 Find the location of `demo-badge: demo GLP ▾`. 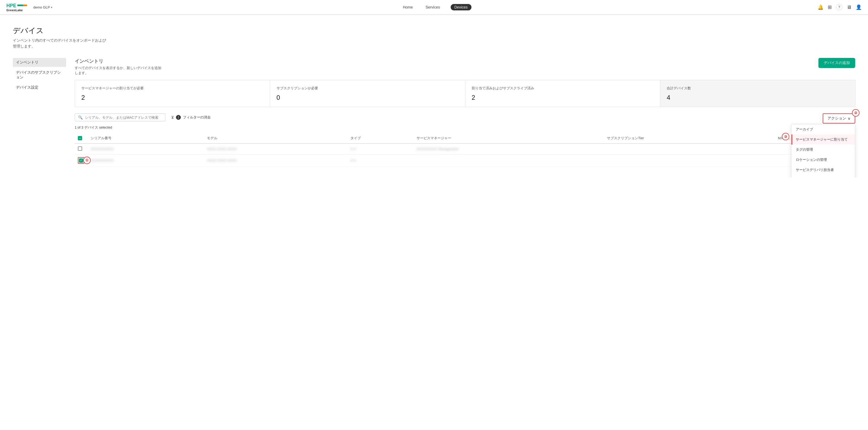

demo-badge: demo GLP ▾ is located at coordinates (43, 7).